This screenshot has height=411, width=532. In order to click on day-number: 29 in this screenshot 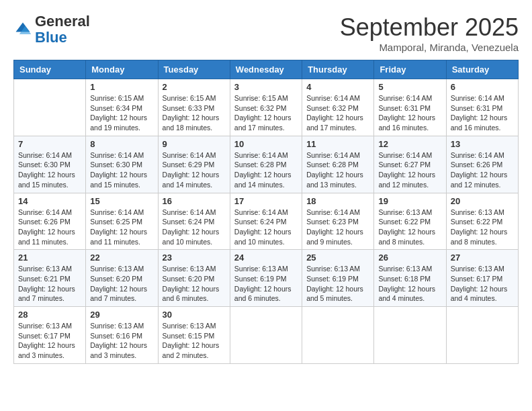, I will do `click(122, 314)`.